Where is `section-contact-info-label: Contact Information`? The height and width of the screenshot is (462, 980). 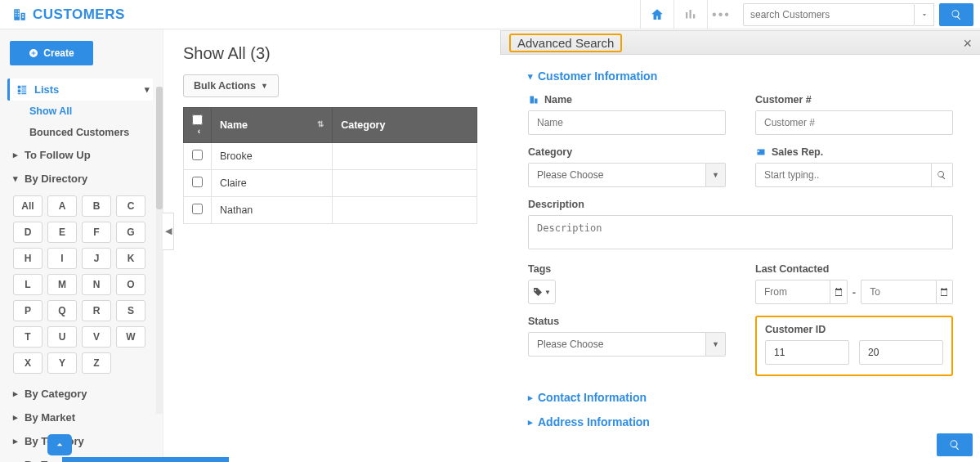 section-contact-info-label: Contact Information is located at coordinates (592, 397).